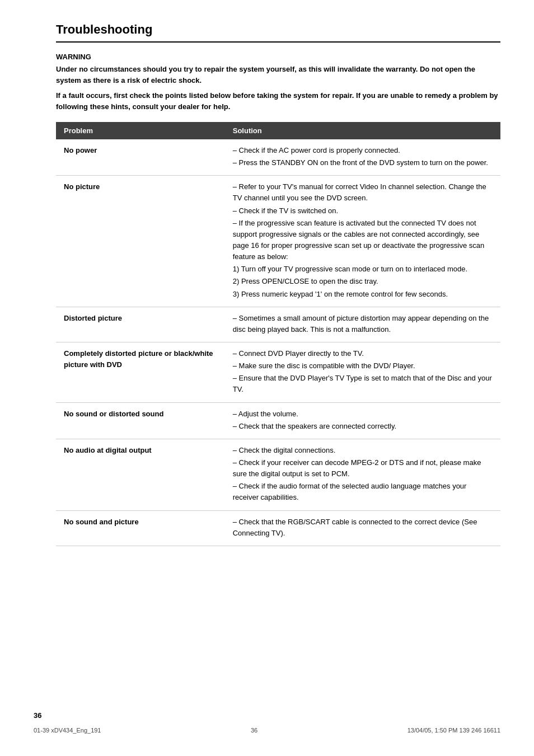 Image resolution: width=534 pixels, height=756 pixels. Describe the element at coordinates (454, 730) in the screenshot. I see `footer-right: 13/04/05, 1:50 PM 139 246 16611` at that location.